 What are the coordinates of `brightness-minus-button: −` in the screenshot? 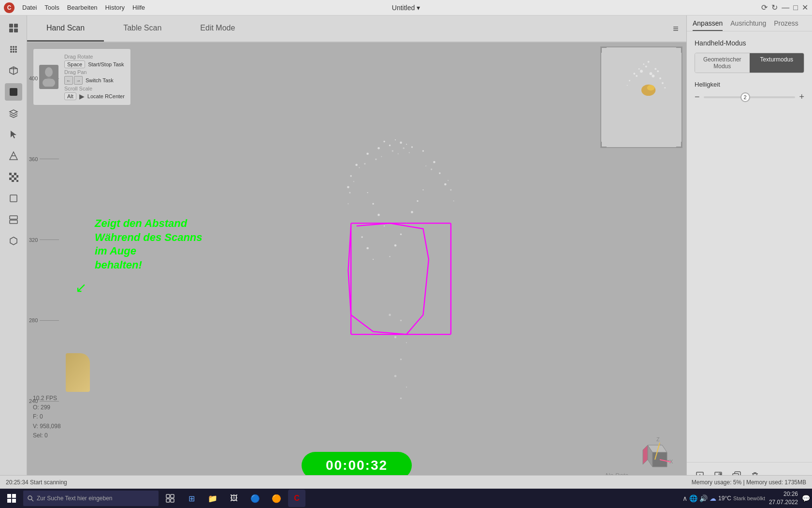 It's located at (697, 97).